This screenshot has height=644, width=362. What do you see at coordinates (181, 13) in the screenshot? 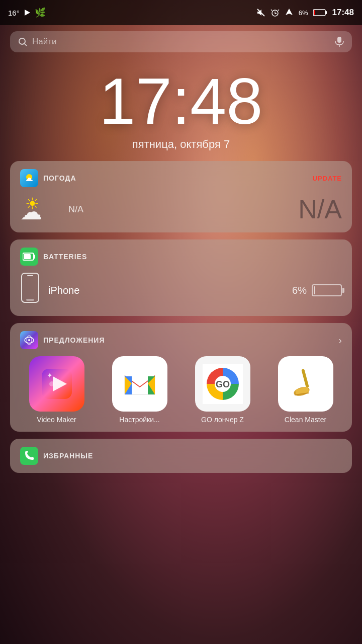
I see `status-bar: 16° 🌿 6% 17:48` at bounding box center [181, 13].